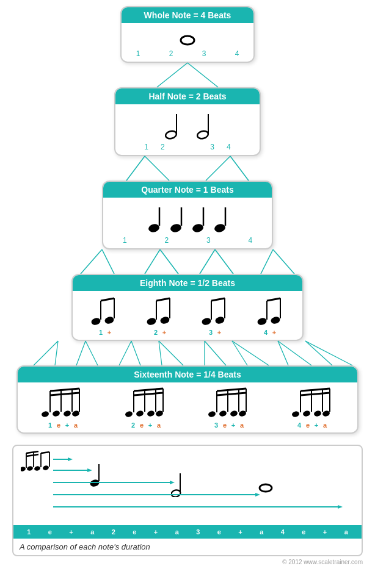  I want to click on s-beat-group-4: 4 e + a, so click(312, 425).